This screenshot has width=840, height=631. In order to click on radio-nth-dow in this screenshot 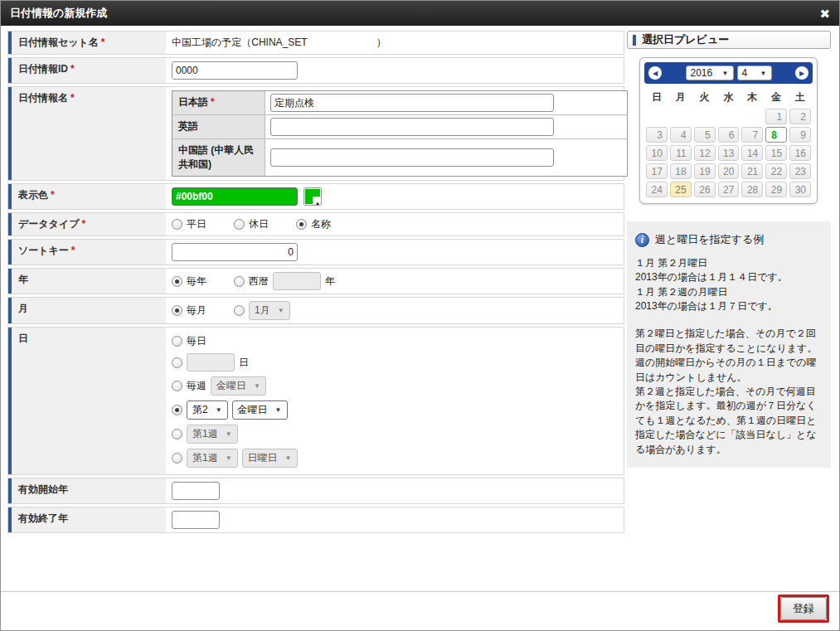, I will do `click(177, 410)`.